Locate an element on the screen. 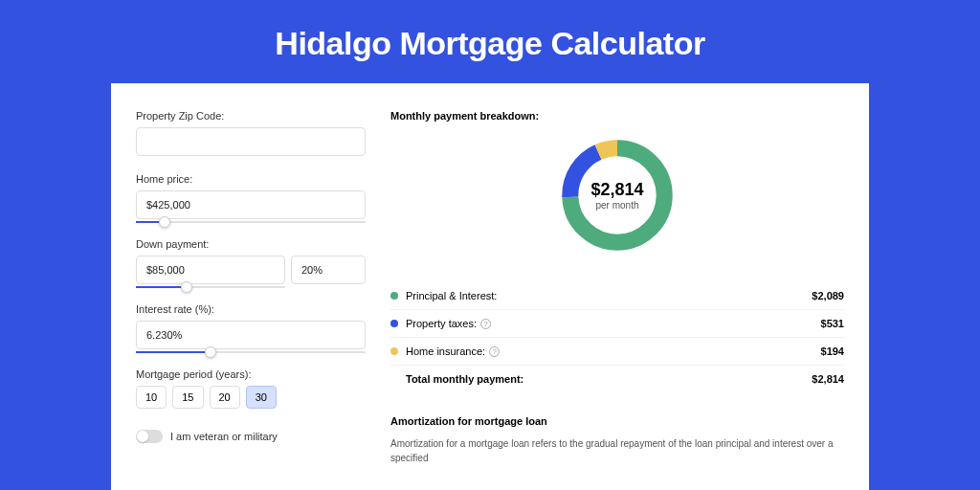 The image size is (980, 490). period-label: Mortgage period (years): is located at coordinates (251, 374).